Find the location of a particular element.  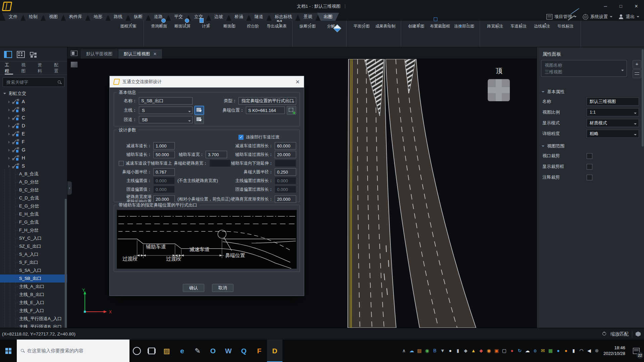

tree-scrollbar is located at coordinates (66, 263).